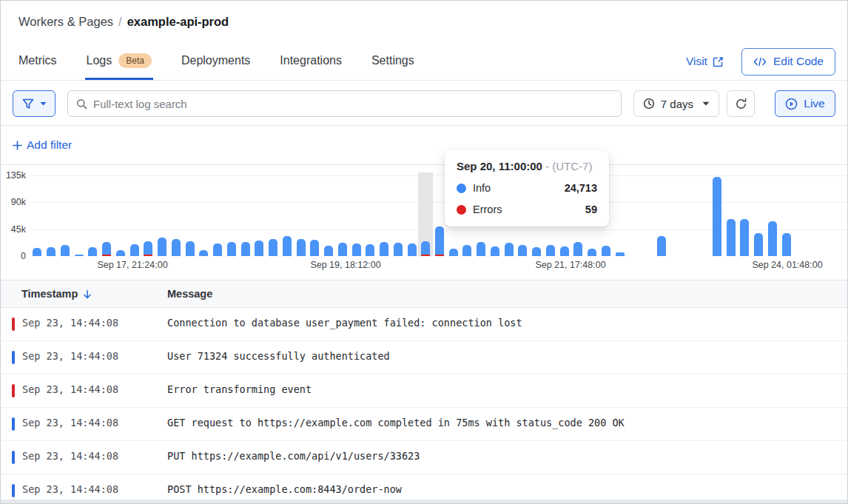 This screenshot has width=848, height=504. I want to click on x-axis-tick-label: Sep 19, 18:12:00, so click(345, 265).